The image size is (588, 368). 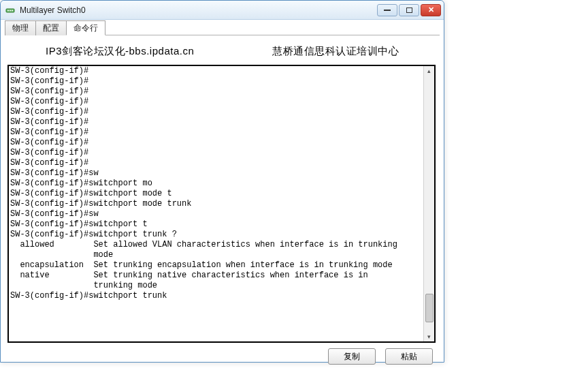 What do you see at coordinates (20, 28) in the screenshot?
I see `tab-physical: 物理` at bounding box center [20, 28].